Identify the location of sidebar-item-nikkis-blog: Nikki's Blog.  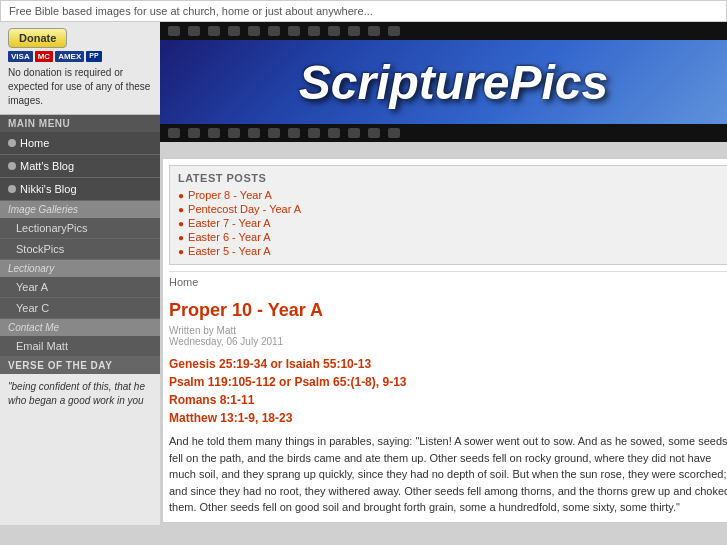
(80, 190).